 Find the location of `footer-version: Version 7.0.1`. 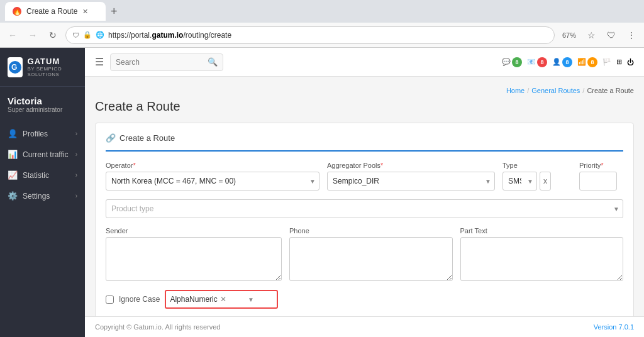

footer-version: Version 7.0.1 is located at coordinates (614, 327).